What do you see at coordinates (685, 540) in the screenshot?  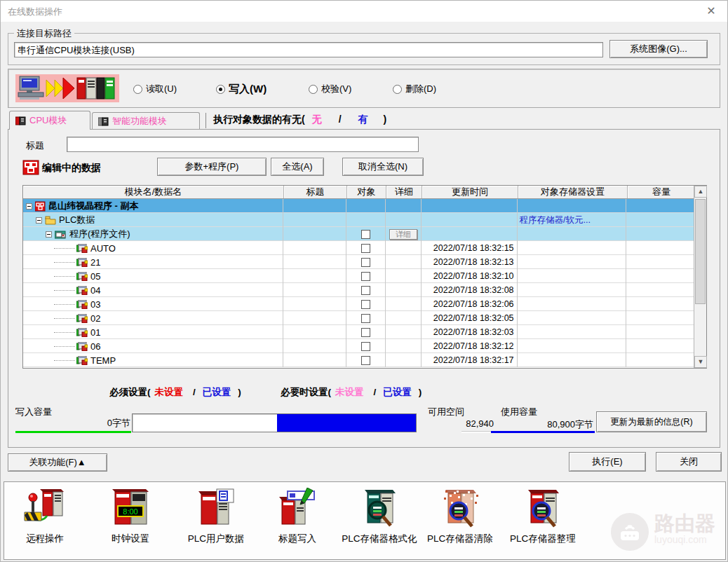 I see `watermark-subtitle: luyouqi.com` at bounding box center [685, 540].